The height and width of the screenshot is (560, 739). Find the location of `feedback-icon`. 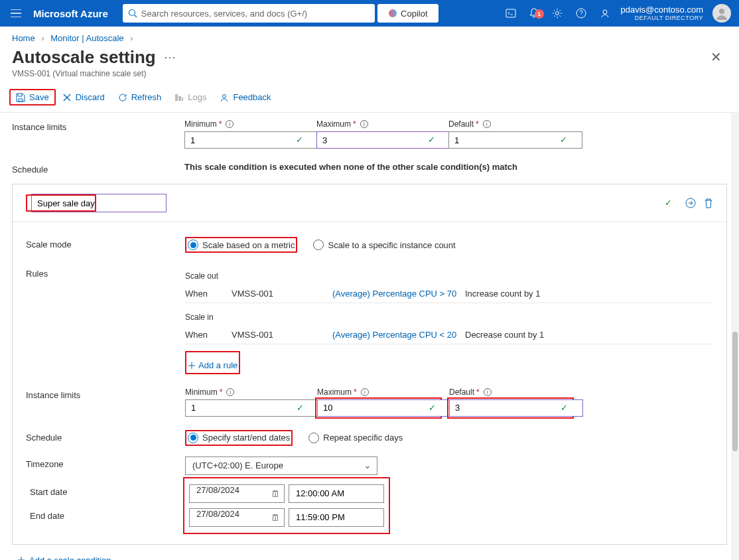

feedback-icon is located at coordinates (224, 98).